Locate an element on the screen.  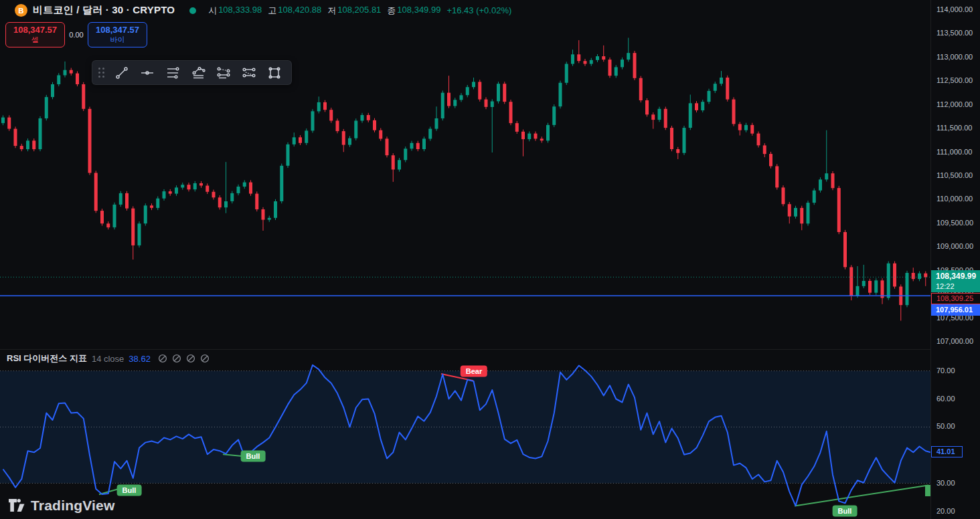
polyline-levels-icon is located at coordinates (198, 73).